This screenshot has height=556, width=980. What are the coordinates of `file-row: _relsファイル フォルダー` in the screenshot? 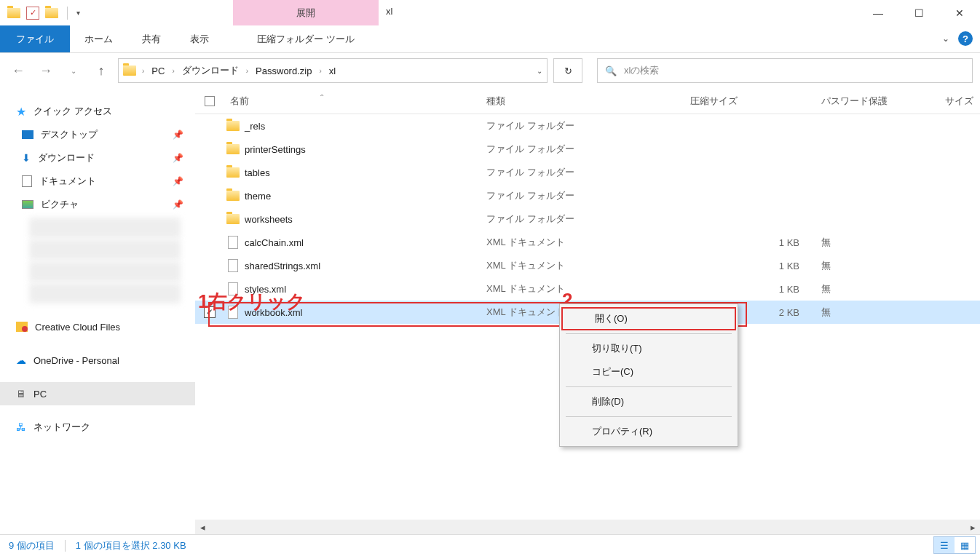 It's located at (588, 126).